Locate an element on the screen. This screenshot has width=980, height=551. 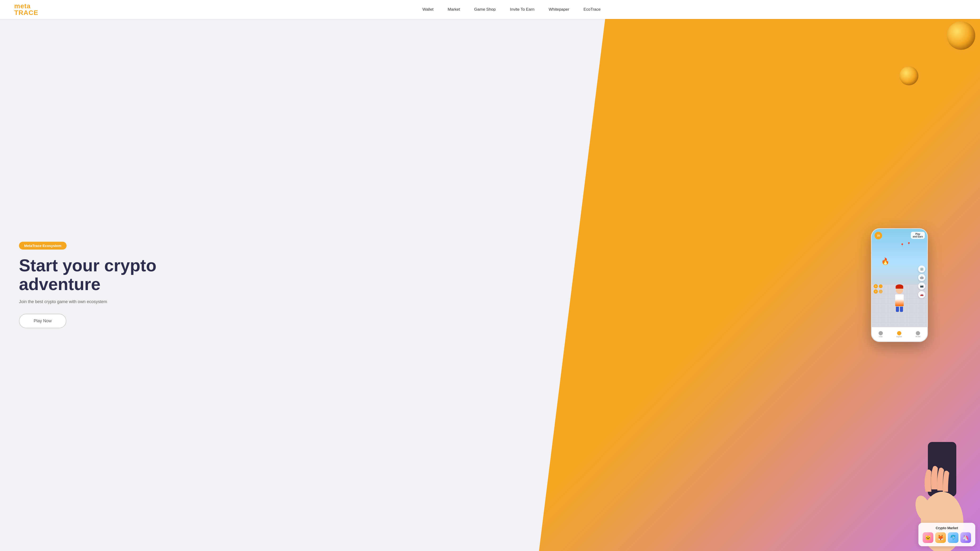
nav-item-invite: Invite To Earn is located at coordinates (522, 10).